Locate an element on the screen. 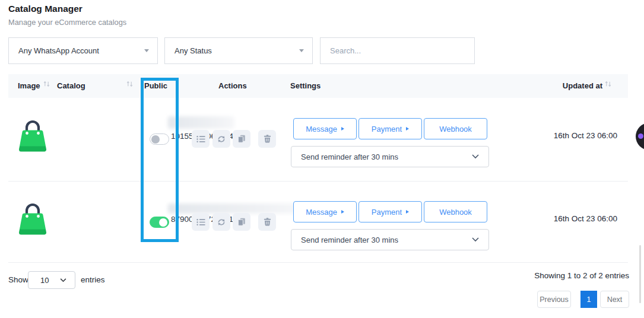 Image resolution: width=644 pixels, height=318 pixels. floating-widget-dot-icon is located at coordinates (641, 136).